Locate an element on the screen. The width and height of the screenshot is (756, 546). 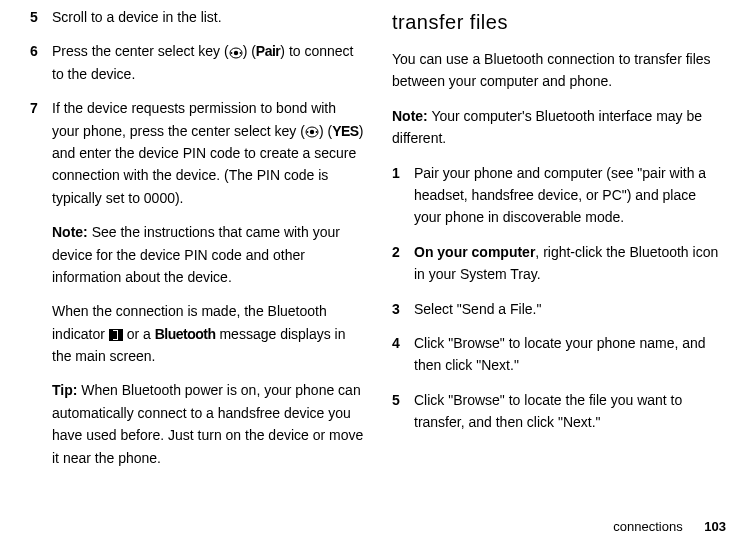
step-body: Select "Send a File." is located at coordinates (570, 309).